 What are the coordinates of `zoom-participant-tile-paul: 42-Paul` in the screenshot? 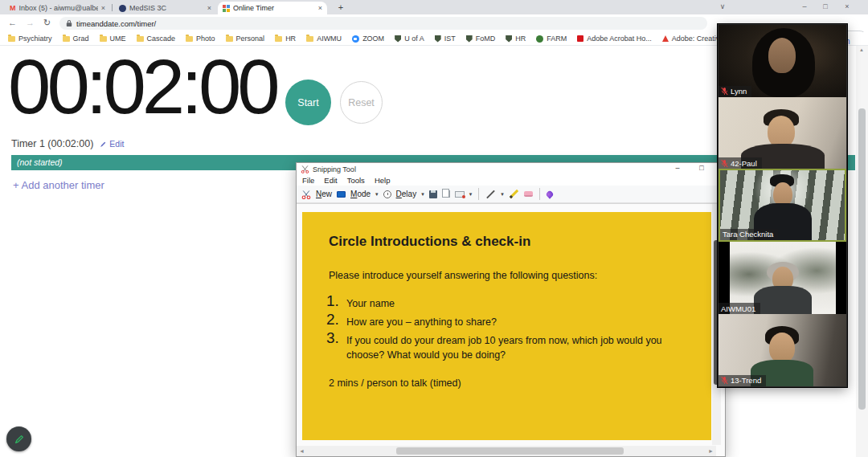 It's located at (783, 133).